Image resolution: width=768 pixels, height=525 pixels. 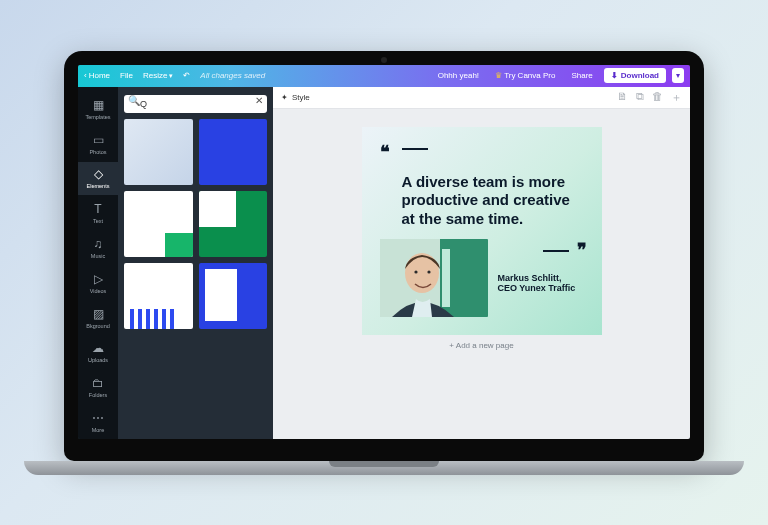 I want to click on share-button: Share, so click(x=582, y=76).